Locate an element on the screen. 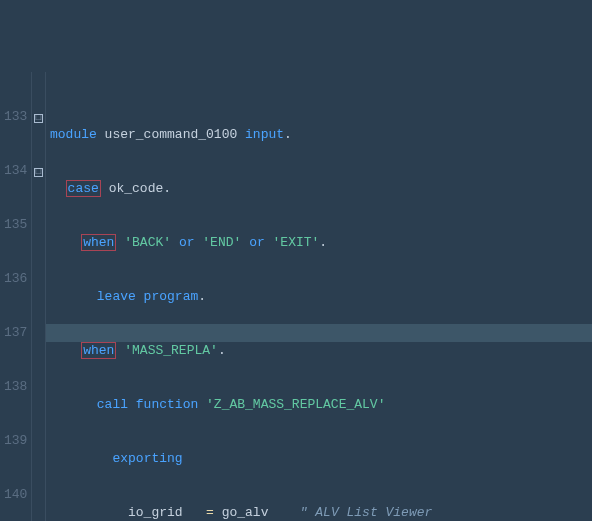 The height and width of the screenshot is (521, 592). line-number: 137 is located at coordinates (16, 333).